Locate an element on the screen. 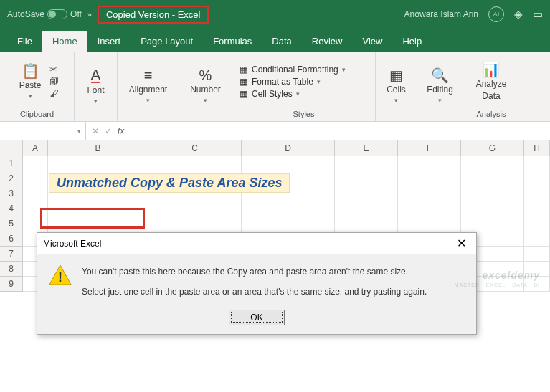 The width and height of the screenshot is (550, 392). tab-help: Help is located at coordinates (412, 42).